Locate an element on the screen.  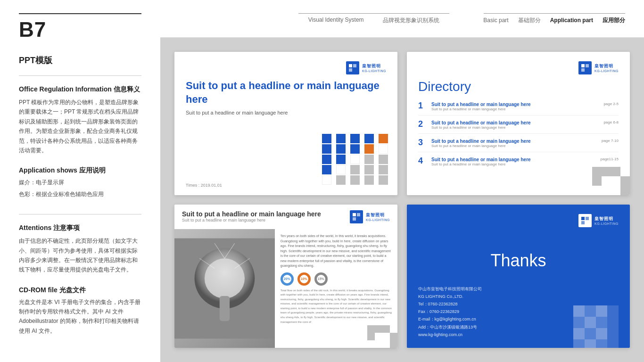
slide3-body-text: Ten years on both sides of the world, In… is located at coordinates (336, 251).